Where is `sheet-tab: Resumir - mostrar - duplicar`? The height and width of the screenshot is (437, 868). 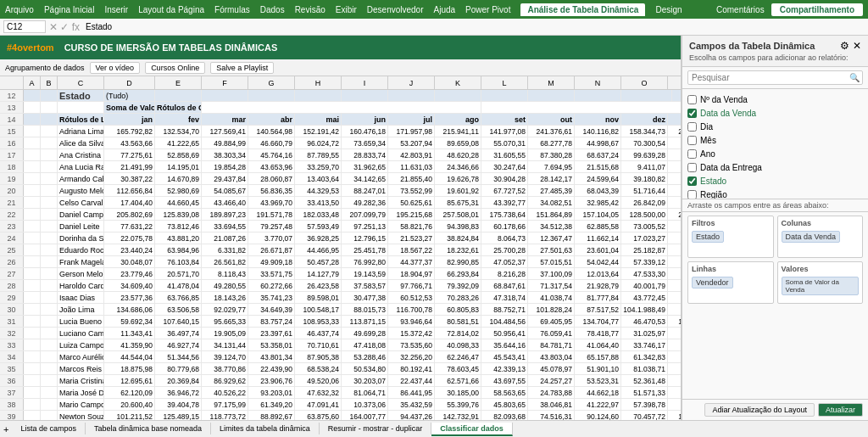
sheet-tab: Resumir - mostrar - duplicar is located at coordinates (376, 429).